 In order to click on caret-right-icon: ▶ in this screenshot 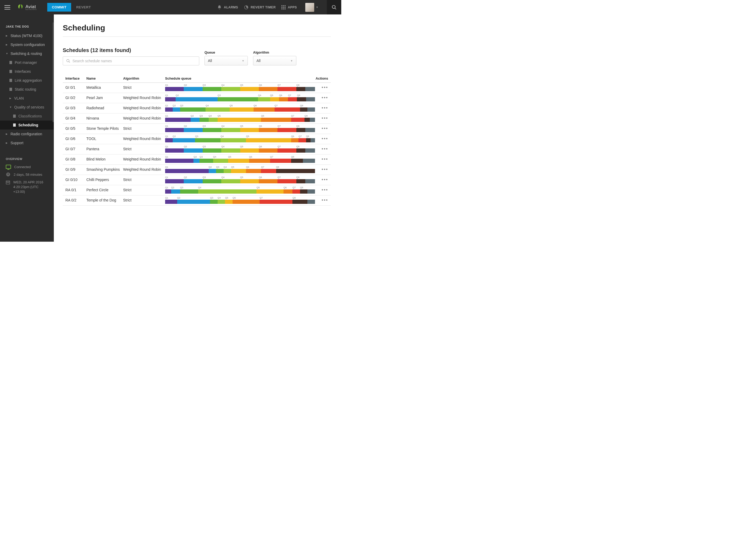, I will do `click(7, 143)`.